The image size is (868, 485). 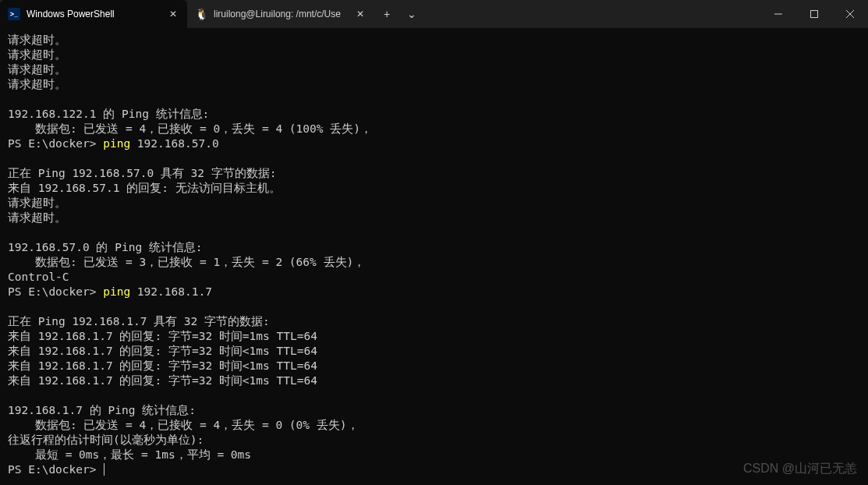 I want to click on window-controls, so click(x=814, y=14).